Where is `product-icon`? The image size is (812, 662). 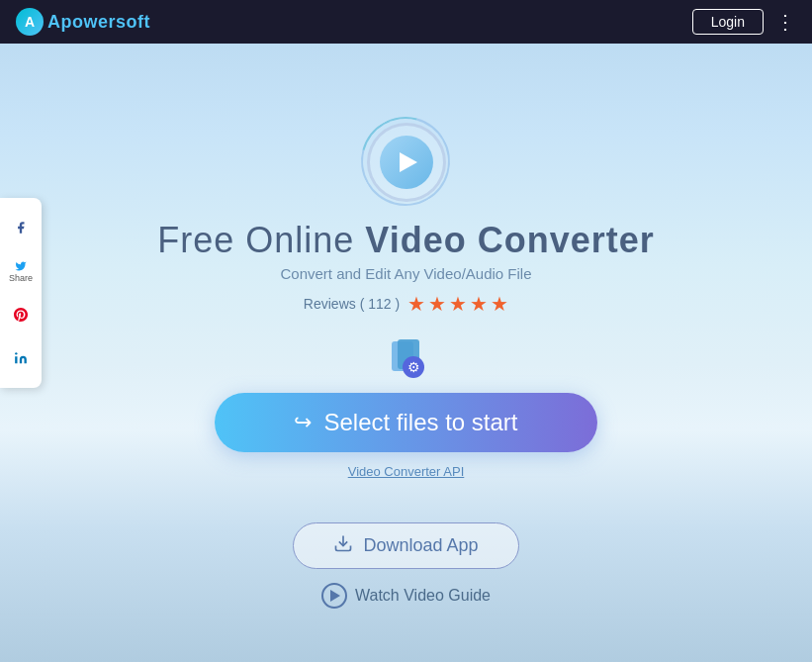
product-icon is located at coordinates (406, 162).